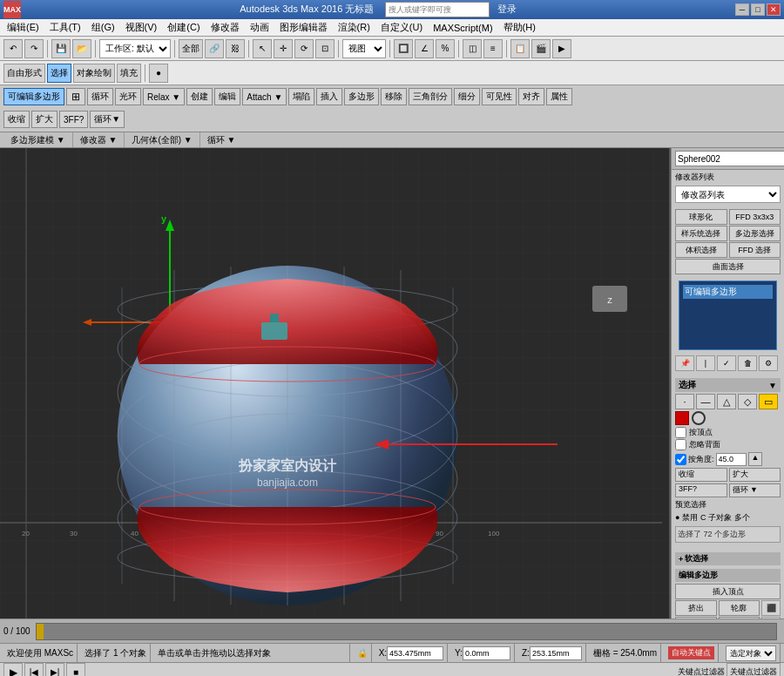 This screenshot has width=784, height=676. Describe the element at coordinates (701, 233) in the screenshot. I see `sample-select-btn: 样乐统选择` at that location.